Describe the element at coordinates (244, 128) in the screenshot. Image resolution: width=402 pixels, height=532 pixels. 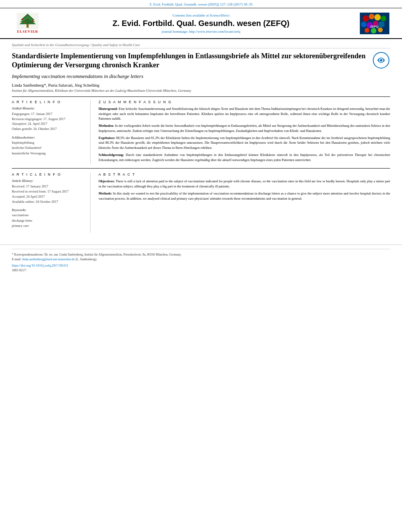
I see `methoden-para-de: Methoden: In der vorliegenden Arbeit wur…` at that location.